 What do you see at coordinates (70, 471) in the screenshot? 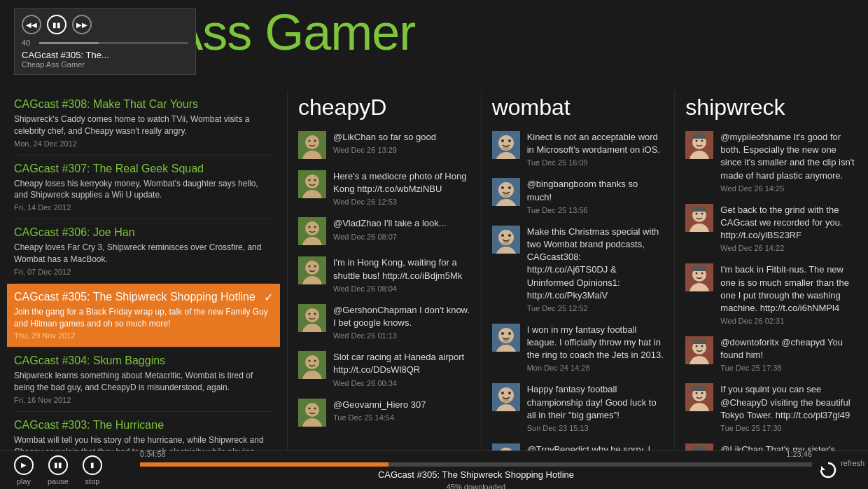
I see `bottom-playback-controls: ▶ play ▮▮ pause ▮ stop` at bounding box center [70, 471].